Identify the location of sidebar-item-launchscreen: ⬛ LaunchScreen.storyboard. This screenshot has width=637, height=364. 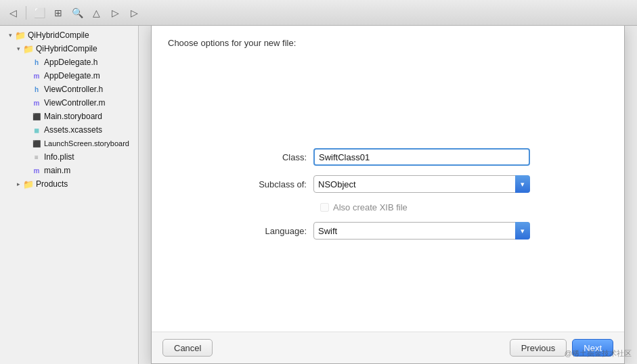
(69, 143).